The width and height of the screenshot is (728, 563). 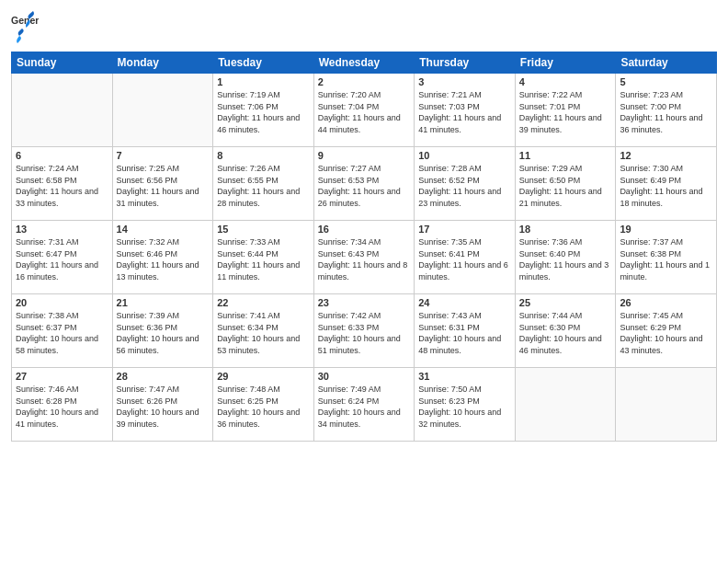 What do you see at coordinates (63, 184) in the screenshot?
I see `calendar-cell: 6Sunrise: 7:24 AM Sunset: 6:58 PM Daylig…` at bounding box center [63, 184].